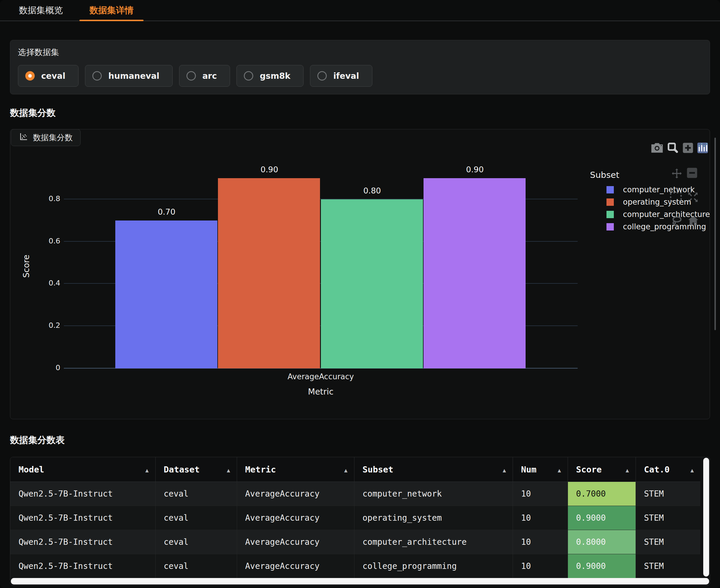 This screenshot has height=588, width=720. What do you see at coordinates (372, 284) in the screenshot?
I see `bar-computer_architecture` at bounding box center [372, 284].